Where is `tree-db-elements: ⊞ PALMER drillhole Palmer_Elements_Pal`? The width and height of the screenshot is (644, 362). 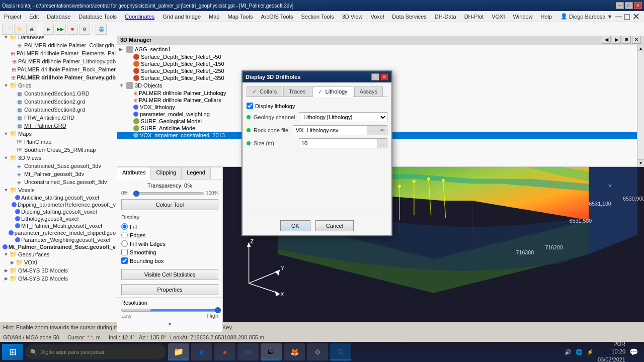 tree-db-elements: ⊞ PALMER drillhole Palmer_Elements_Pal is located at coordinates (58, 53).